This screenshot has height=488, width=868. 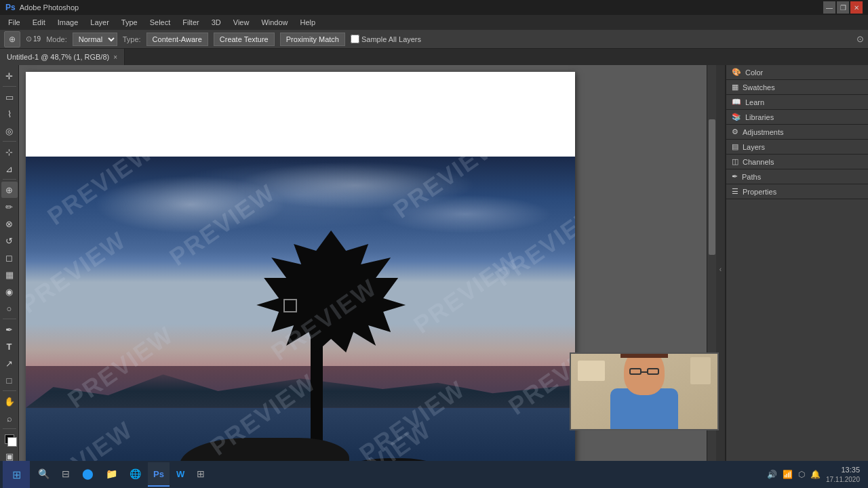 I want to click on sample-all-layers-label: Sample All Layers, so click(x=386, y=39).